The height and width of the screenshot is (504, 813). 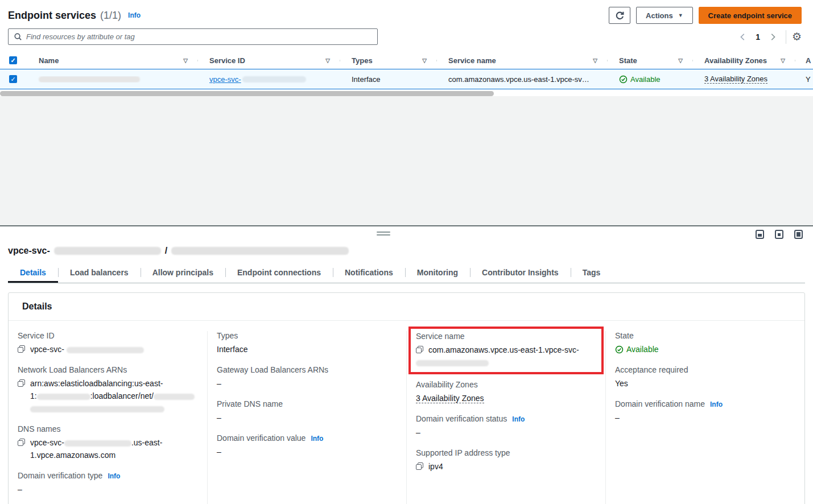 I want to click on details-column-2: Types Interface Gateway Load Balancers A…, so click(x=307, y=418).